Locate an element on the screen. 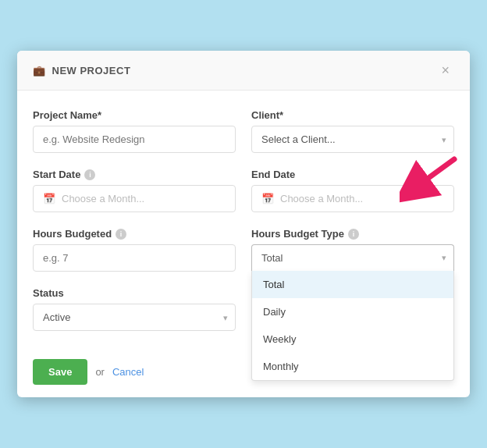 The image size is (487, 448). hours-budget-type-group: Hours Budget Type i Total Daily Weekly M… is located at coordinates (353, 250).